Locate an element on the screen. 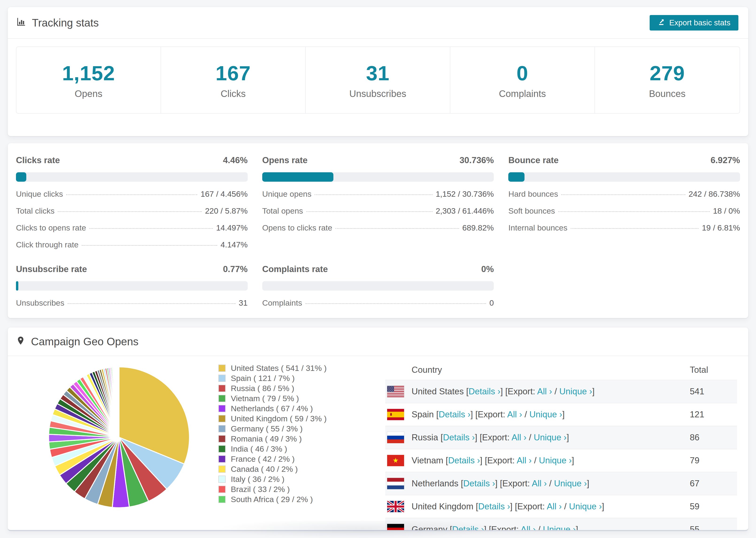  country-name: Russia is located at coordinates (425, 437).